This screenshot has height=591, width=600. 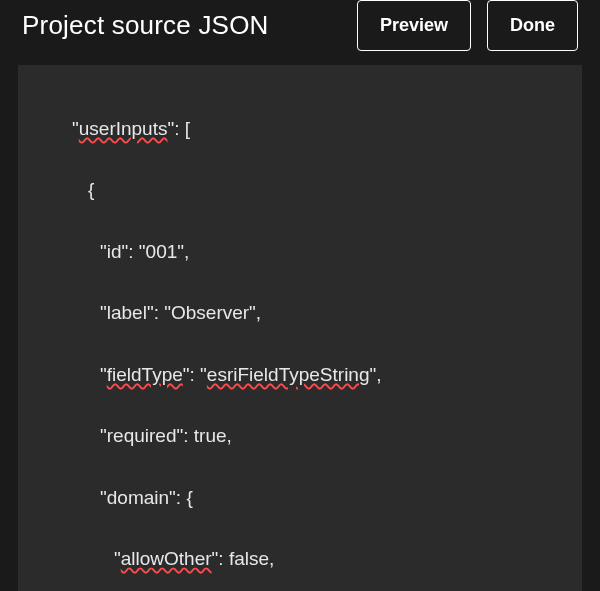 What do you see at coordinates (166, 558) in the screenshot?
I see `code-key: allowOther` at bounding box center [166, 558].